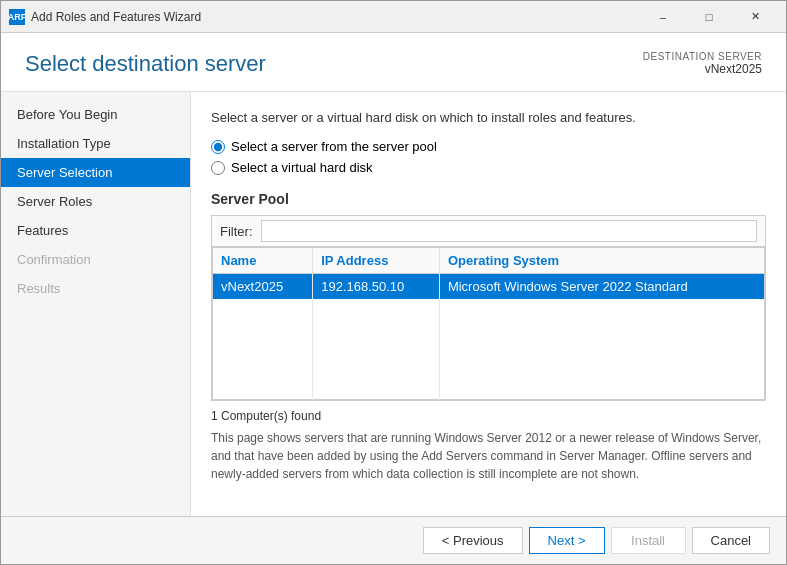  What do you see at coordinates (488, 146) in the screenshot?
I see `radio-select-server: Select a server from the server pool` at bounding box center [488, 146].